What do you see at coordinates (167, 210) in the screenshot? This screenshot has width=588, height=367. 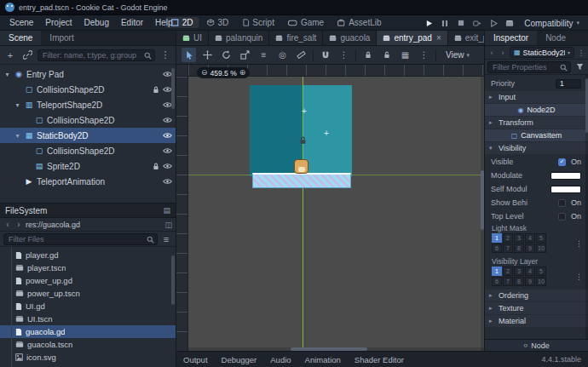 I see `dock-options-icon: ▤` at bounding box center [167, 210].